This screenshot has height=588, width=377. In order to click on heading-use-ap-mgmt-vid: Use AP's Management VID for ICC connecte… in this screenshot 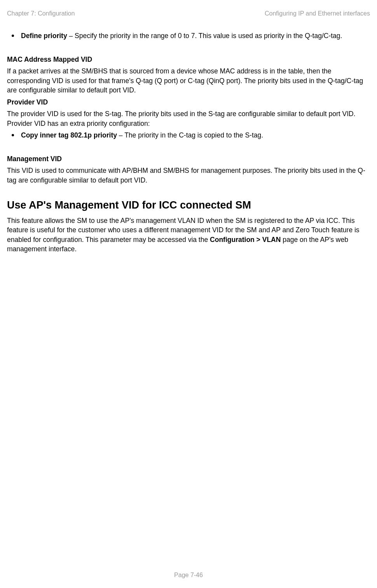, I will do `click(188, 205)`.